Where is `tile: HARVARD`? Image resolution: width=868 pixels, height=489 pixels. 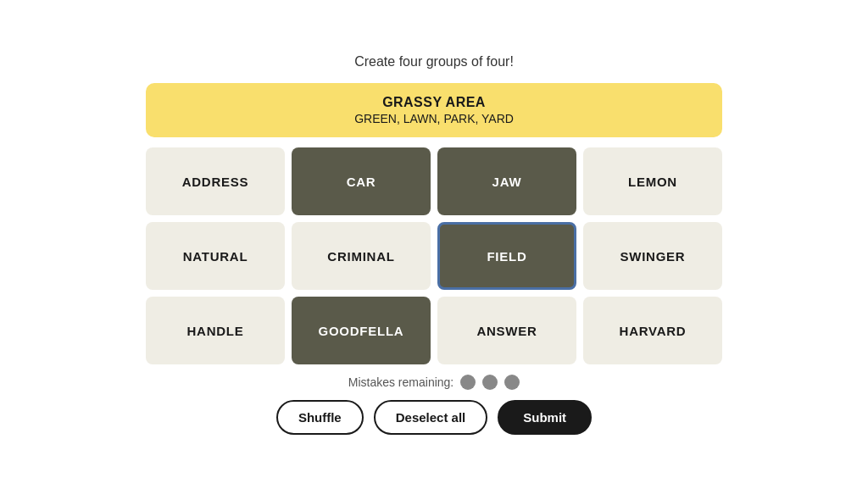 tile: HARVARD is located at coordinates (653, 331).